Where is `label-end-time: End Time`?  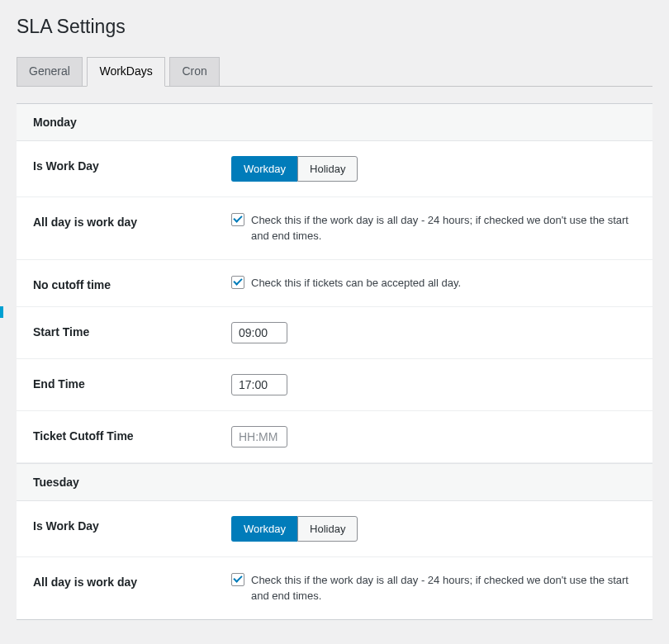
label-end-time: End Time is located at coordinates (132, 385).